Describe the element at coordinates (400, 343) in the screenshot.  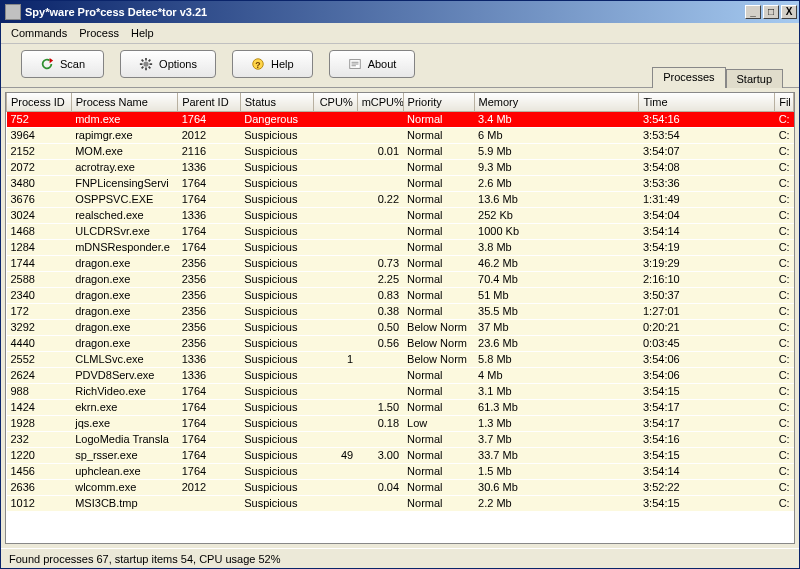
I see `table-row: 4440dragon.exe2356Suspicious0.56Below No…` at that location.